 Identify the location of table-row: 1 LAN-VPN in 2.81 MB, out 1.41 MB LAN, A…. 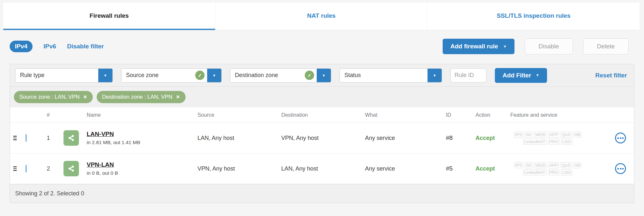
(322, 138).